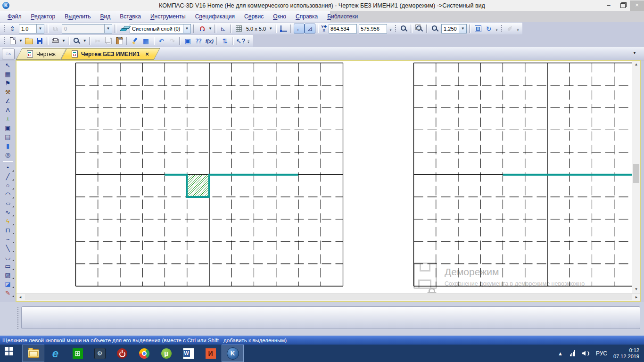 This screenshot has height=362, width=644. What do you see at coordinates (636, 297) in the screenshot?
I see `scroll-right-arrow: ▸` at bounding box center [636, 297].